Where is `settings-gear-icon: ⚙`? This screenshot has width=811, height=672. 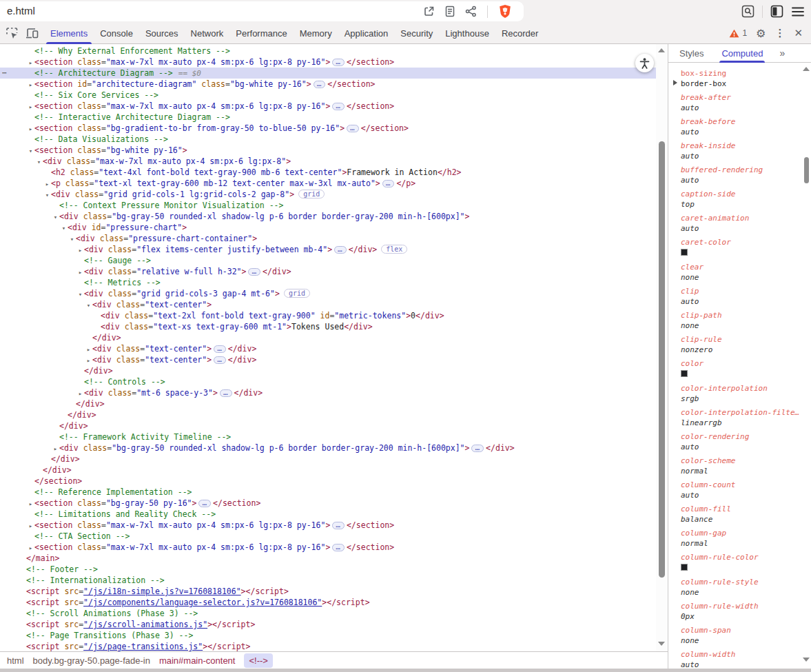
settings-gear-icon: ⚙ is located at coordinates (761, 33).